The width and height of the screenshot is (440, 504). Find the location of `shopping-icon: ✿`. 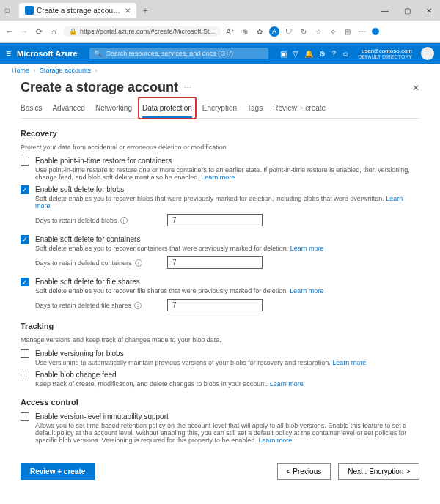

shopping-icon: ✿ is located at coordinates (260, 32).